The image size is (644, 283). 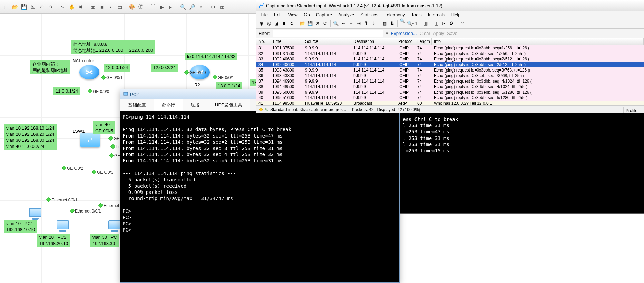 I want to click on toolbar-zin-icon: 🔍+, so click(x=403, y=23).